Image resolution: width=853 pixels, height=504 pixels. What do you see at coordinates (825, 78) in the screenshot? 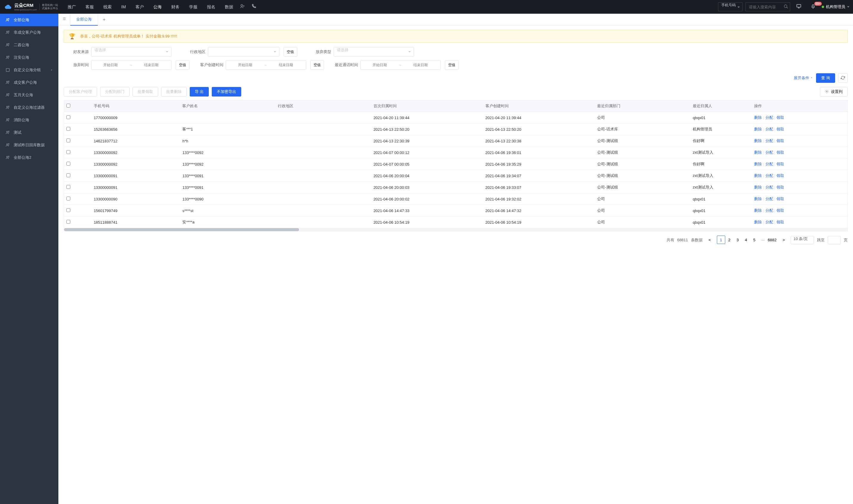
I see `query-button: 查 询` at bounding box center [825, 78].